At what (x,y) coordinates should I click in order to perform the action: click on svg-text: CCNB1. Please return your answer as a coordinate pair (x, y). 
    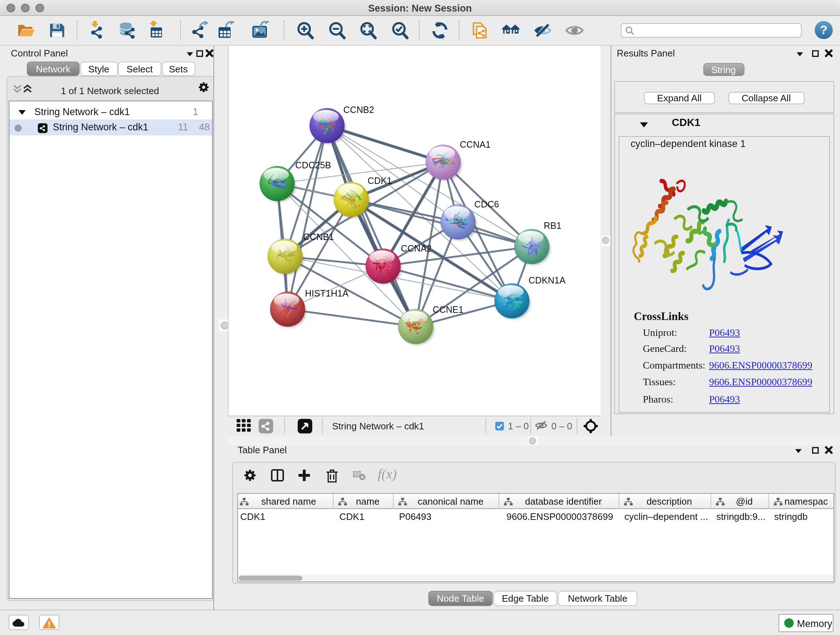
    Looking at the image, I should click on (318, 236).